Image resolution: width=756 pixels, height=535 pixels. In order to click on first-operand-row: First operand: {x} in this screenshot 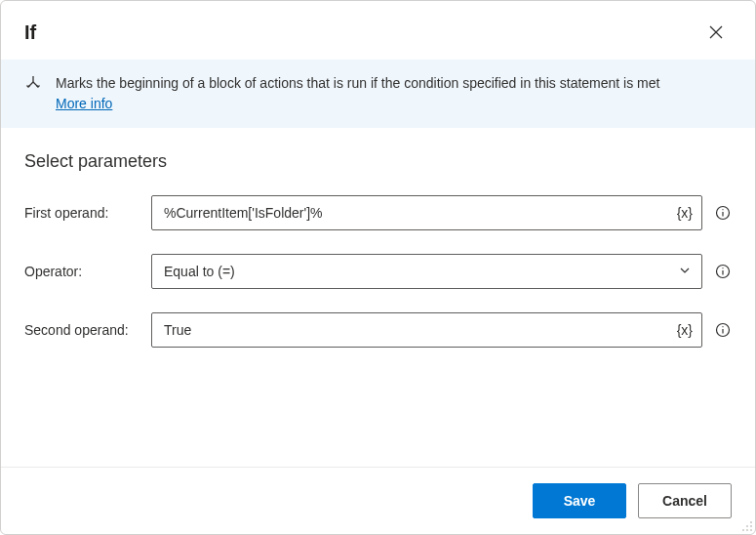, I will do `click(378, 213)`.